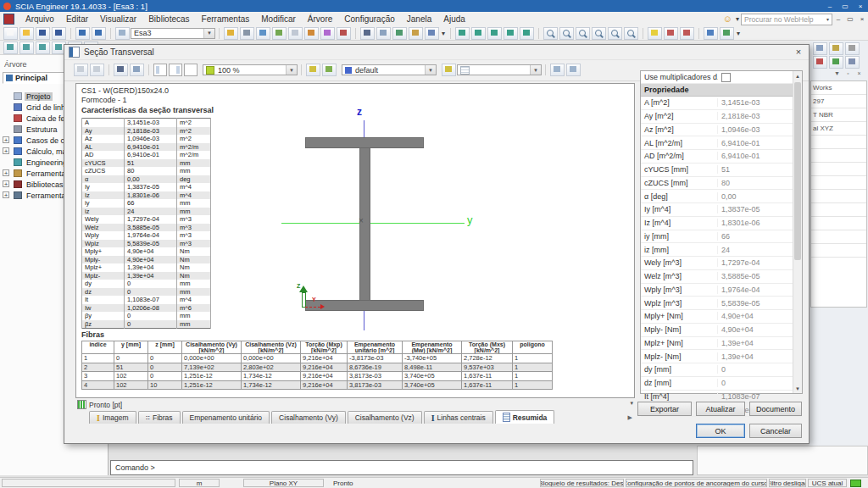  Describe the element at coordinates (120, 69) in the screenshot. I see `save-picture-icon` at that location.